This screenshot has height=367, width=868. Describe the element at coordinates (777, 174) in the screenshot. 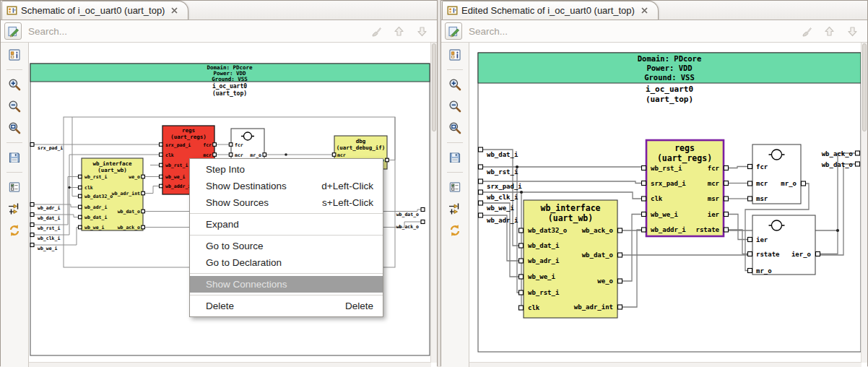

I see `block-process-1: fcr mcr msr mr_o` at that location.